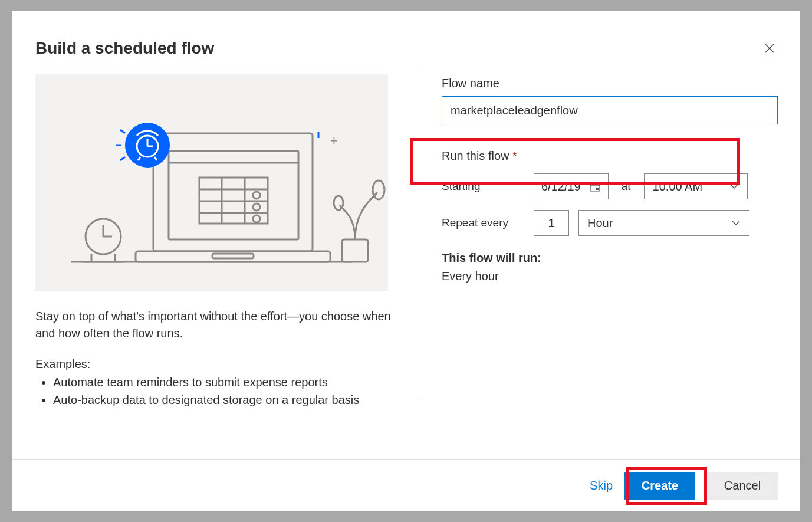 This screenshot has height=522, width=812. I want to click on create-button: Create, so click(660, 486).